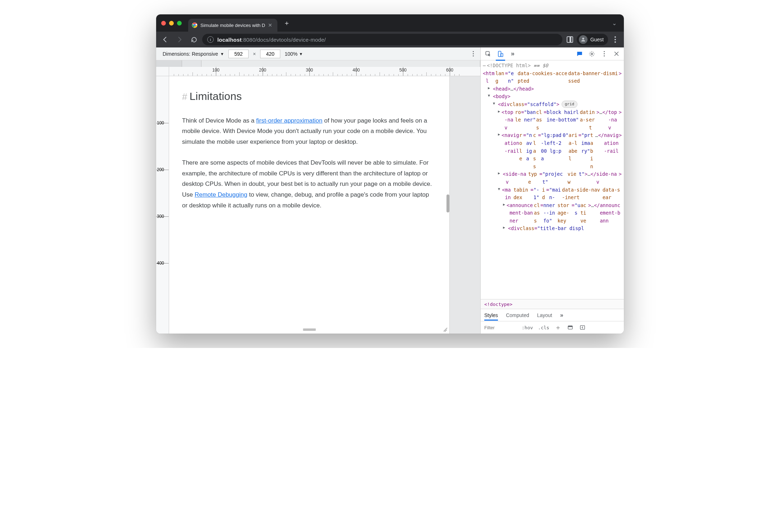 This screenshot has width=780, height=532. Describe the element at coordinates (309, 96) in the screenshot. I see `page-heading: #Limitations` at that location.